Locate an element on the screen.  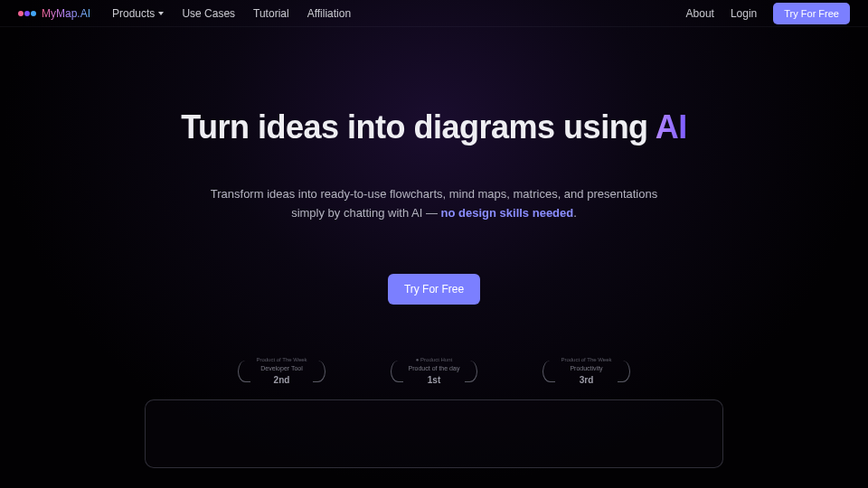
header-left: MyMap.AI Products Use Cases Tutorial Aff… is located at coordinates (184, 14).